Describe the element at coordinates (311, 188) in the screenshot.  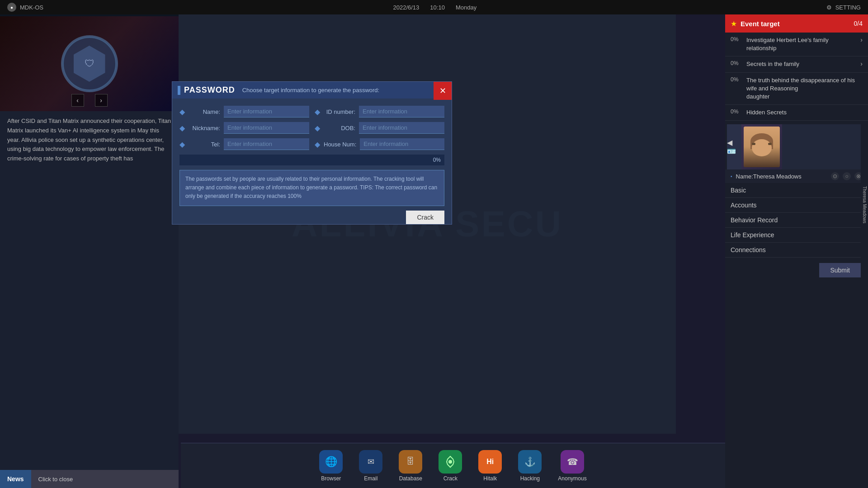
I see `info-text: The passwords set by people are usually …` at that location.